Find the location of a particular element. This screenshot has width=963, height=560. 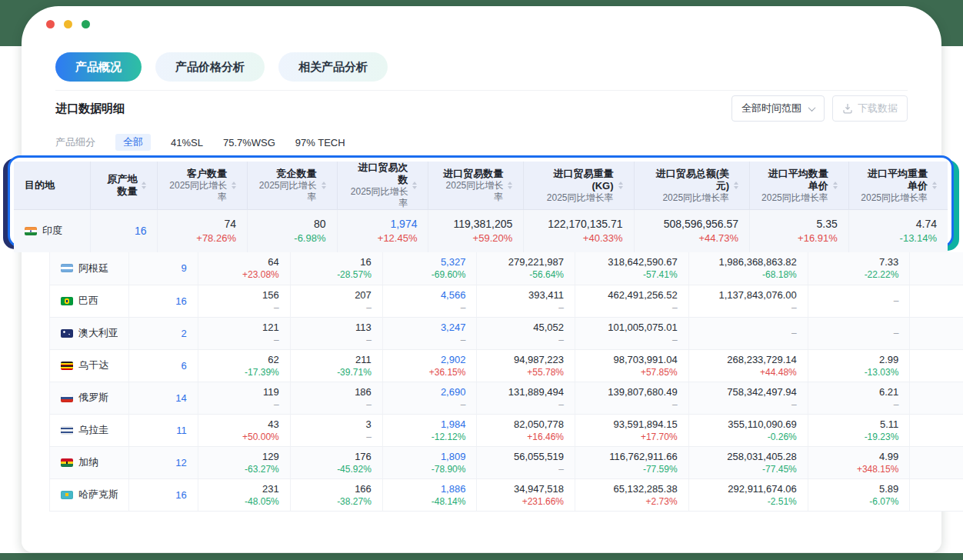

country-name: 阿根廷 is located at coordinates (94, 268).